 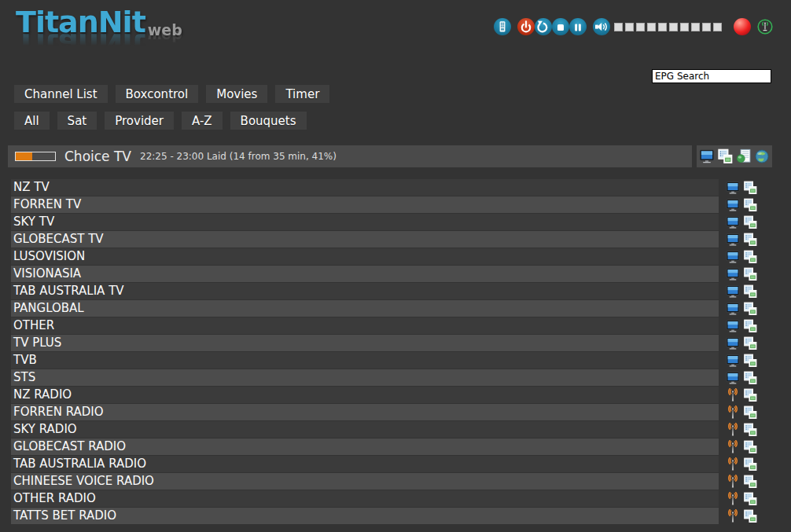 I want to click on channel-row-bar: FORREN TV, so click(x=365, y=204).